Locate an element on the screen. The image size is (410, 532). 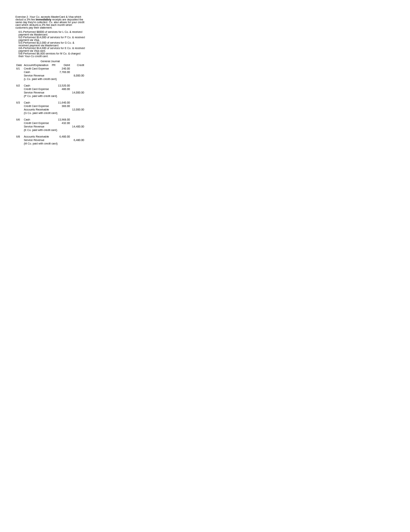
journal-title: General Journal is located at coordinates (50, 61).